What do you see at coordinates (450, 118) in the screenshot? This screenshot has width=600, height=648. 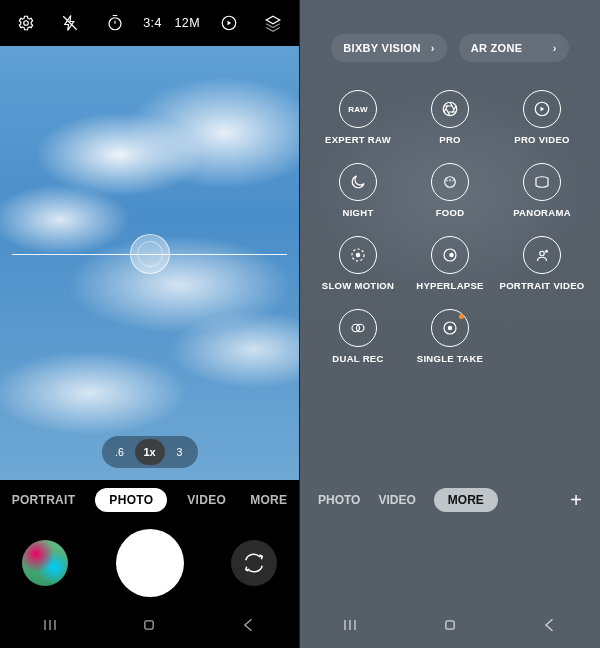 I see `mode-pro: PRO` at bounding box center [450, 118].